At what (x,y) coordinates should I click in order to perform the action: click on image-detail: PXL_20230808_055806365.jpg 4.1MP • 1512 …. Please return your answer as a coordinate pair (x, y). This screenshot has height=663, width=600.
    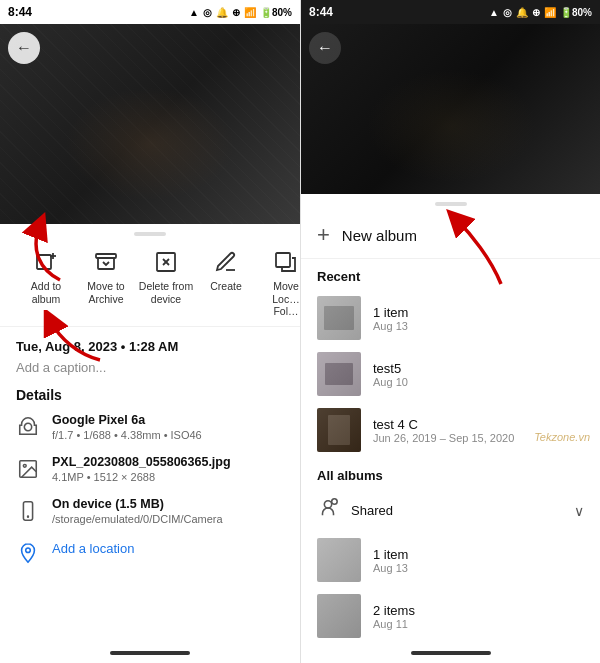
    Looking at the image, I should click on (150, 469).